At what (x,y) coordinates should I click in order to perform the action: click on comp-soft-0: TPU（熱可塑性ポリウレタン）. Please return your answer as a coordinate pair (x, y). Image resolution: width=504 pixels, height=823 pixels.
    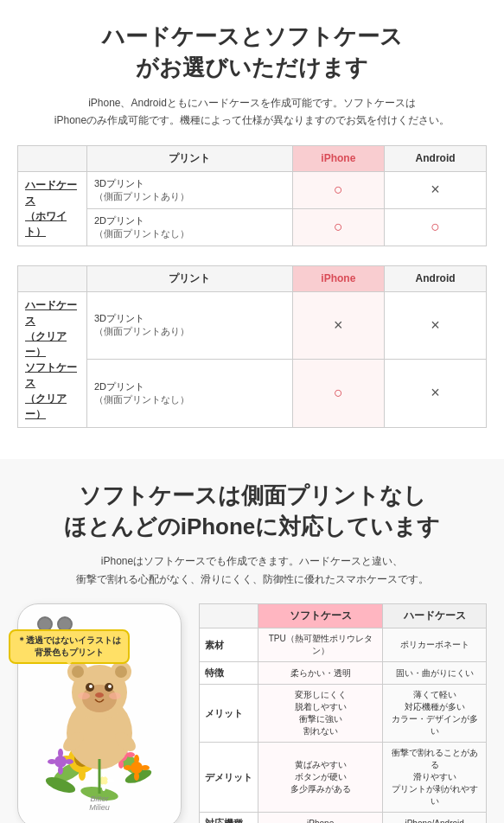
    Looking at the image, I should click on (321, 645).